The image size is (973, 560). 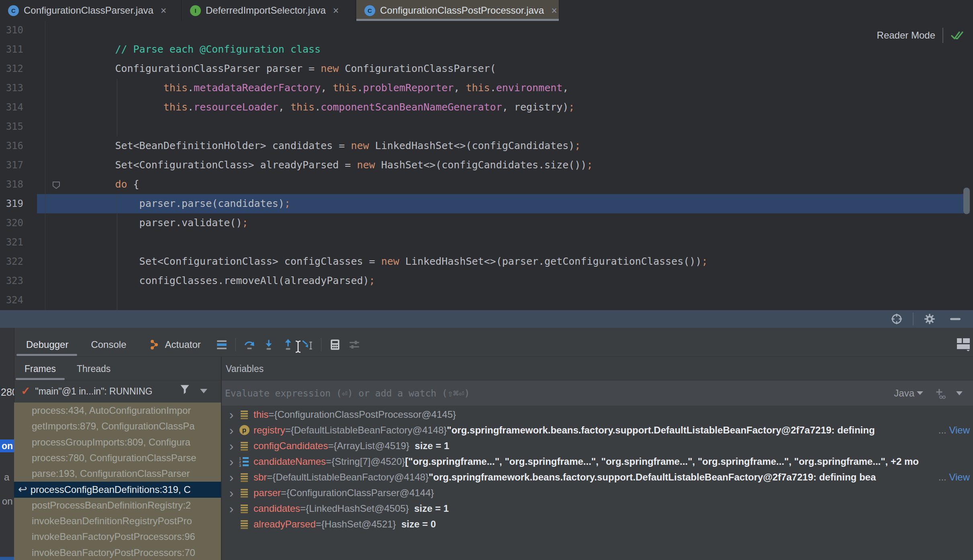 I want to click on variable-row: ›pregistry = {DefaultListableBeanFactory…, so click(x=597, y=430).